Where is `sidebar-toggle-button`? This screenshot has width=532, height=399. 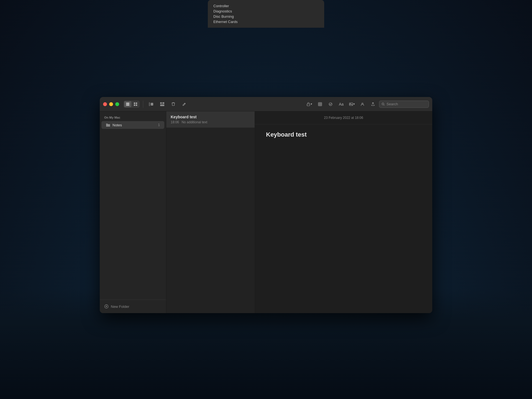
sidebar-toggle-button is located at coordinates (151, 104).